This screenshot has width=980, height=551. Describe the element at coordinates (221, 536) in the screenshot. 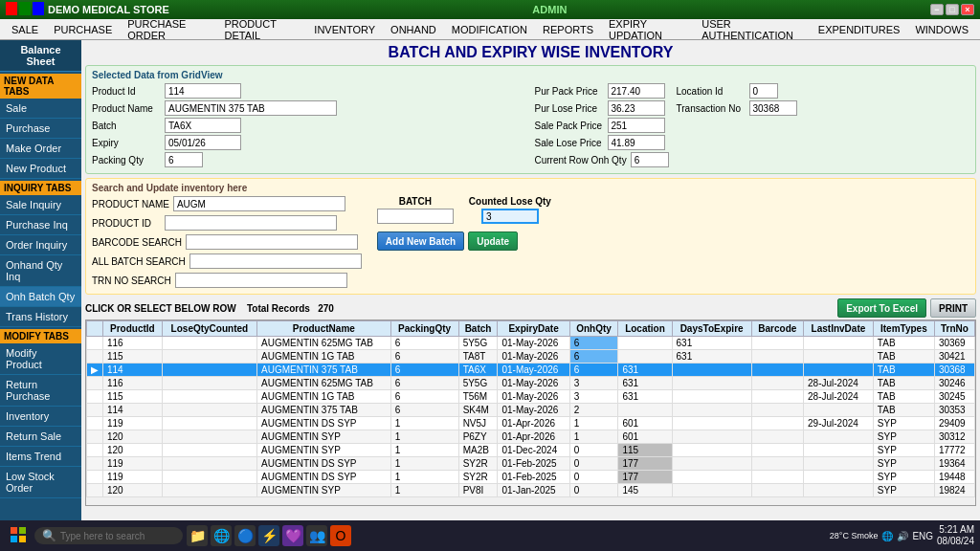

I see `taskbar-icon-edge: 🌐` at that location.